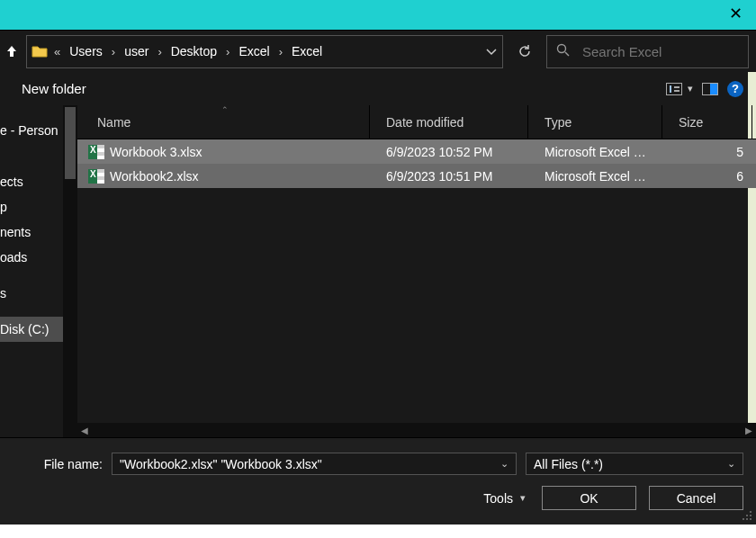  I want to click on file-size: 5, so click(707, 152).